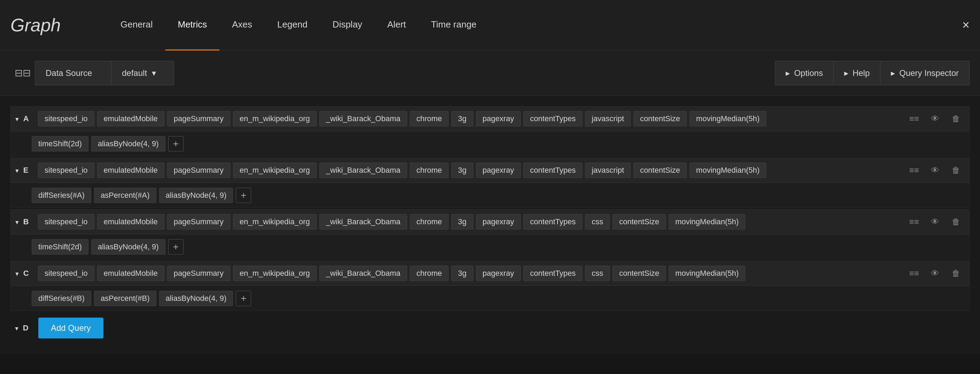 This screenshot has height=374, width=980. I want to click on tag-a-sub-0: timeShift(2d), so click(60, 144).